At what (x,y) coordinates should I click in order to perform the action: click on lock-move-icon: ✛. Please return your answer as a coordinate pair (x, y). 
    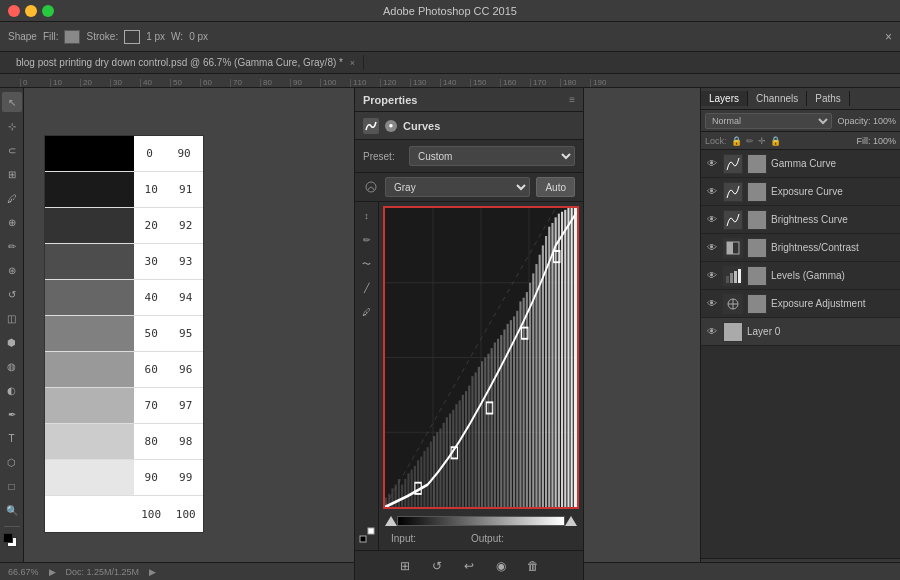
    Looking at the image, I should click on (762, 141).